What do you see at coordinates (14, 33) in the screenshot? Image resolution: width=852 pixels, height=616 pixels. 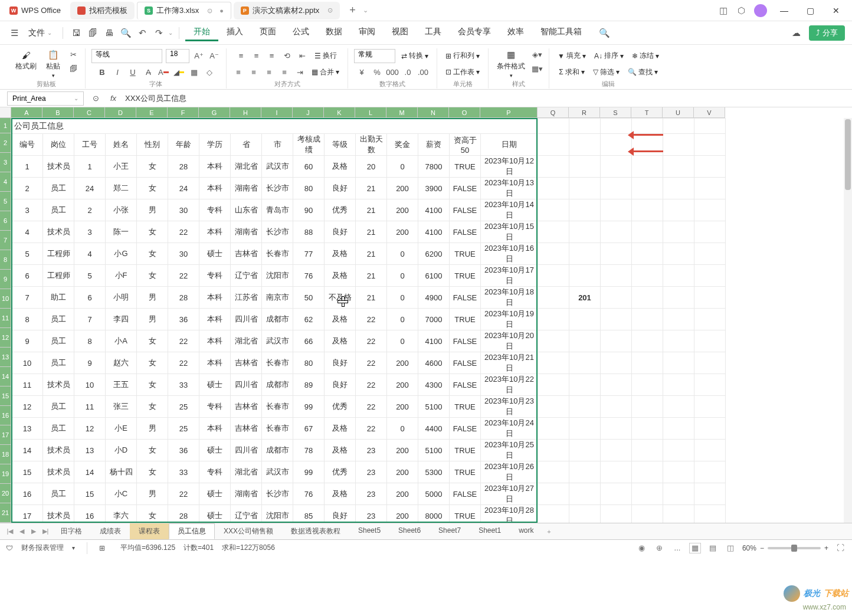 I see `hamburger-icon: ☰` at bounding box center [14, 33].